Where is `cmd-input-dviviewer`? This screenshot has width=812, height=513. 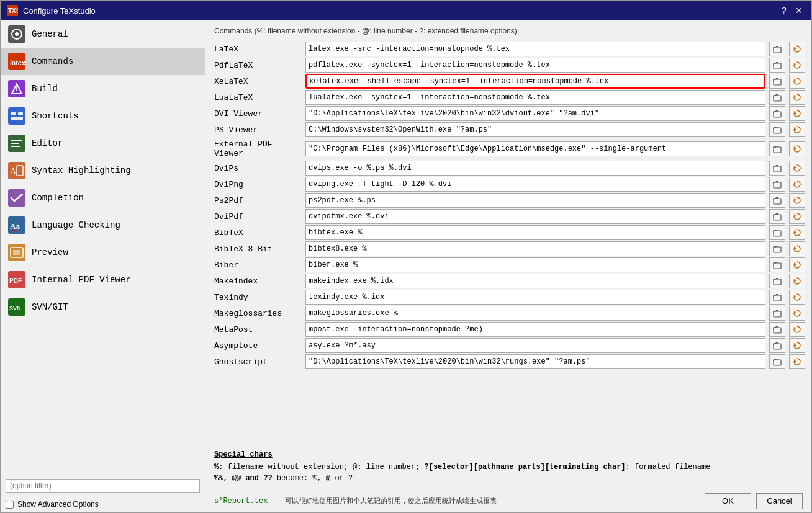
cmd-input-dviviewer is located at coordinates (535, 114).